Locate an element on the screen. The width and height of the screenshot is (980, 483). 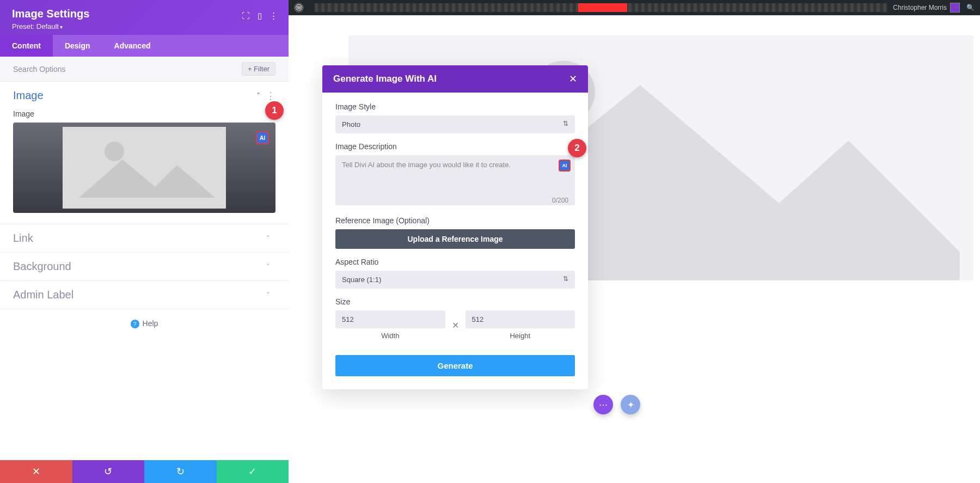
ai-modal-header: Generate Image With AI ✕ is located at coordinates (455, 79).